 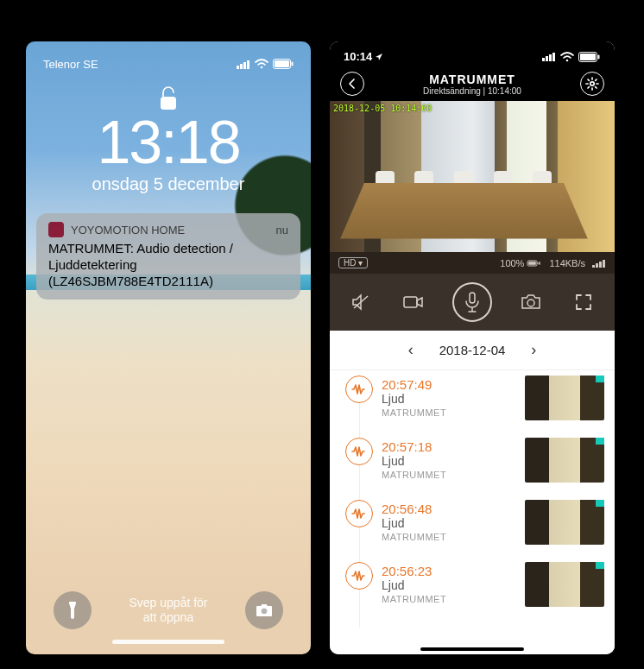 I want to click on room-title: MATRUMMET, so click(x=472, y=79).